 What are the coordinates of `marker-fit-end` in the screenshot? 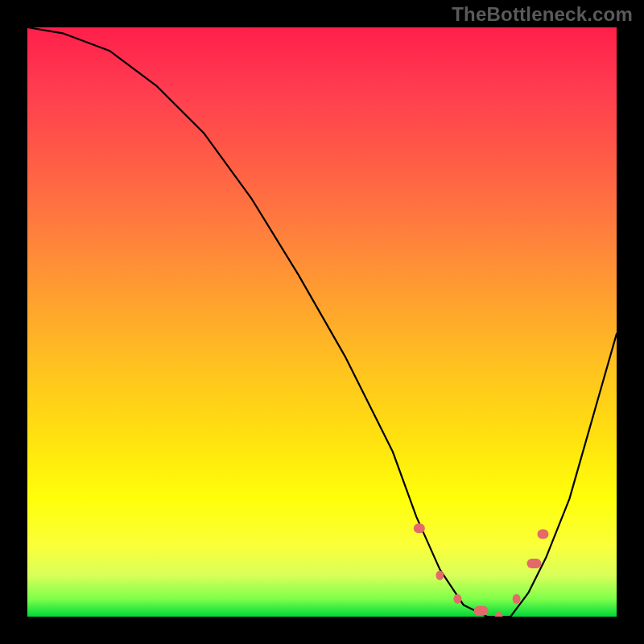 It's located at (543, 535).